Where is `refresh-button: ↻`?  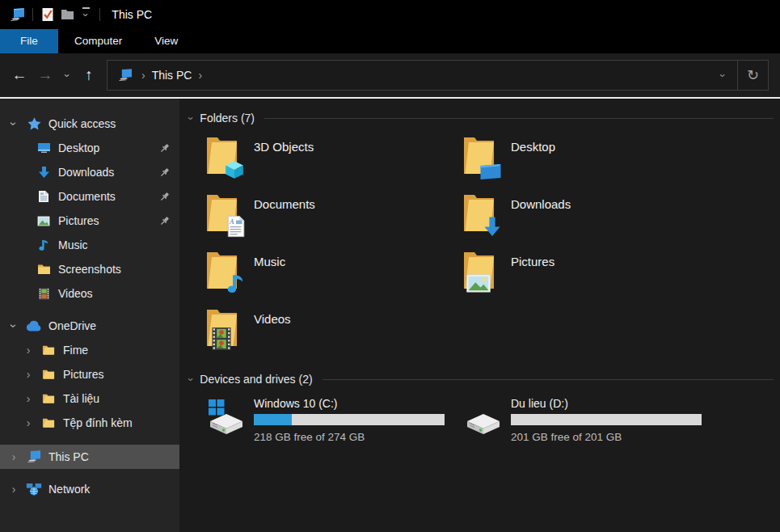
refresh-button: ↻ is located at coordinates (753, 75).